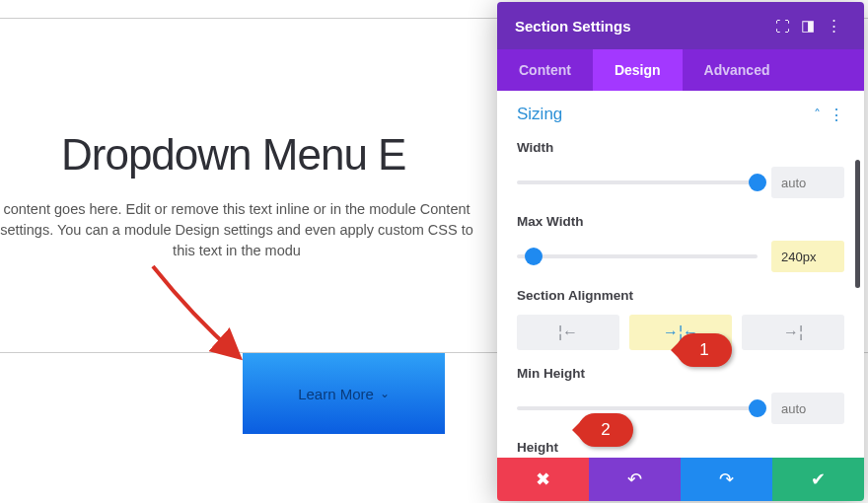 This screenshot has width=868, height=503. I want to click on panel-title: Section Settings, so click(642, 26).